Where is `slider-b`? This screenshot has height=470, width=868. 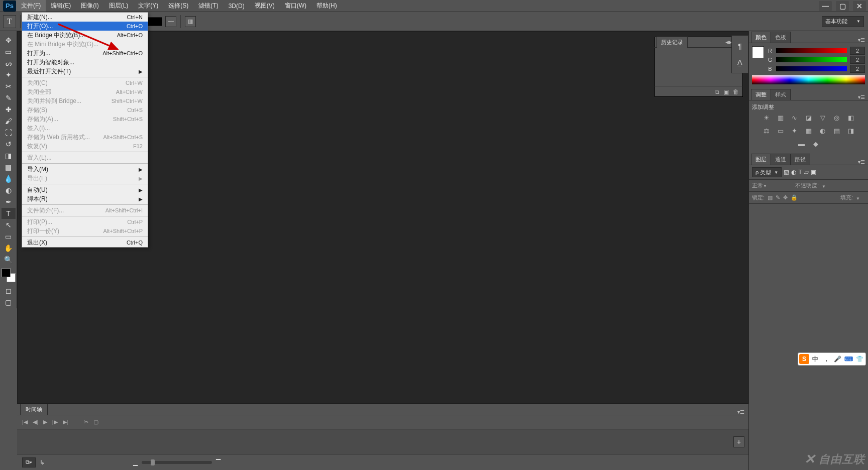 slider-b is located at coordinates (812, 69).